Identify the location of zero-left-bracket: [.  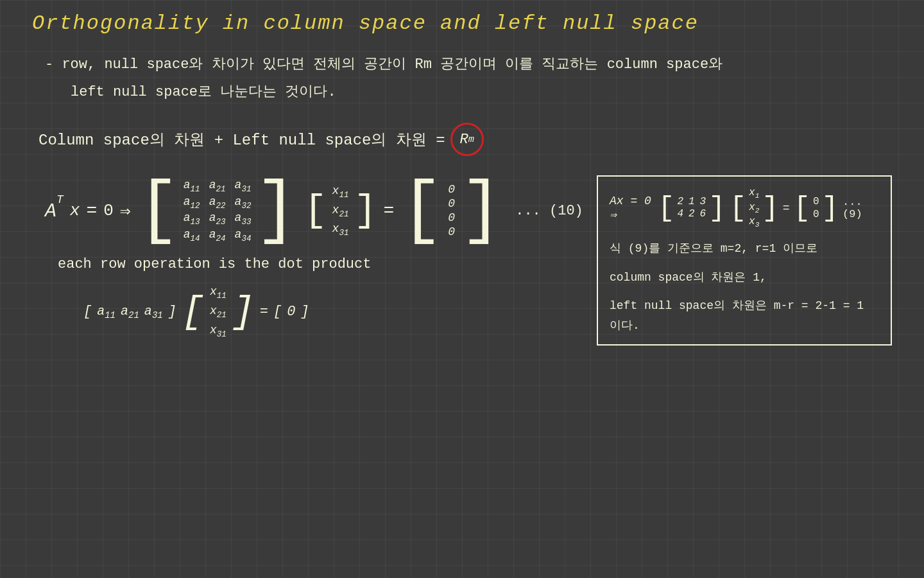
(422, 211).